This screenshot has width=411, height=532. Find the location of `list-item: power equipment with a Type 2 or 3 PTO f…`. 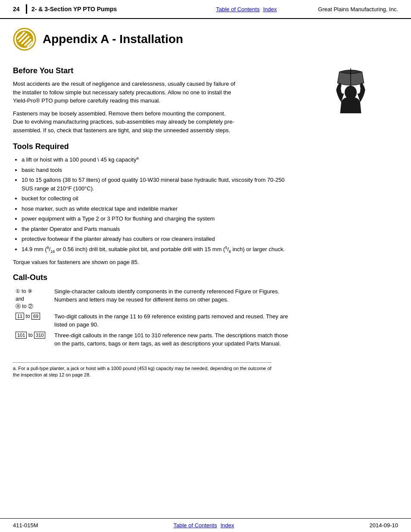

list-item: power equipment with a Type 2 or 3 PTO f… is located at coordinates (158, 219).